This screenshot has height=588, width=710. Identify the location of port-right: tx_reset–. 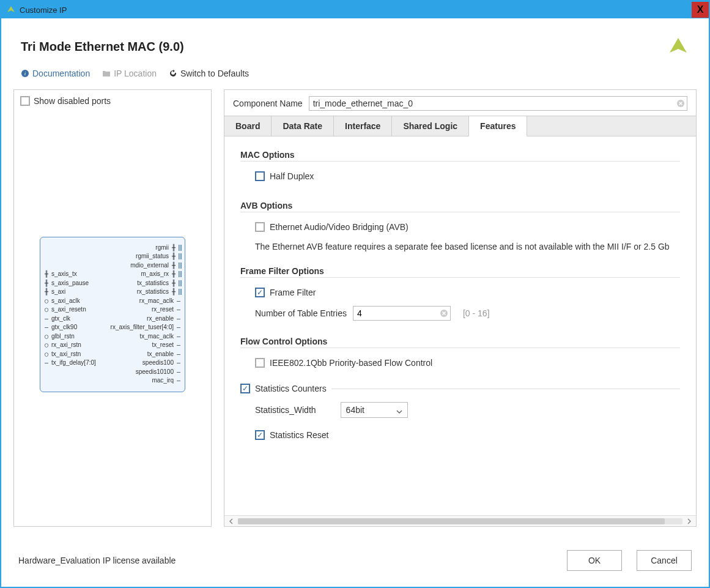
(147, 345).